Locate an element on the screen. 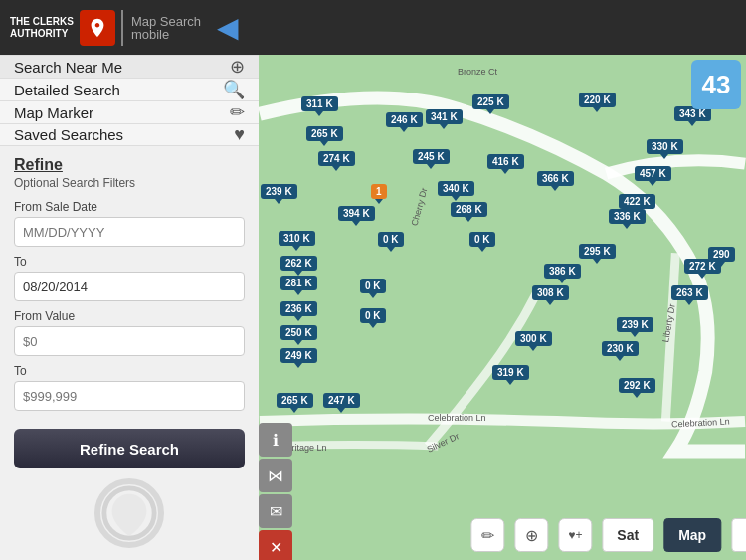  map-location-icon: ⊕ is located at coordinates (531, 535).